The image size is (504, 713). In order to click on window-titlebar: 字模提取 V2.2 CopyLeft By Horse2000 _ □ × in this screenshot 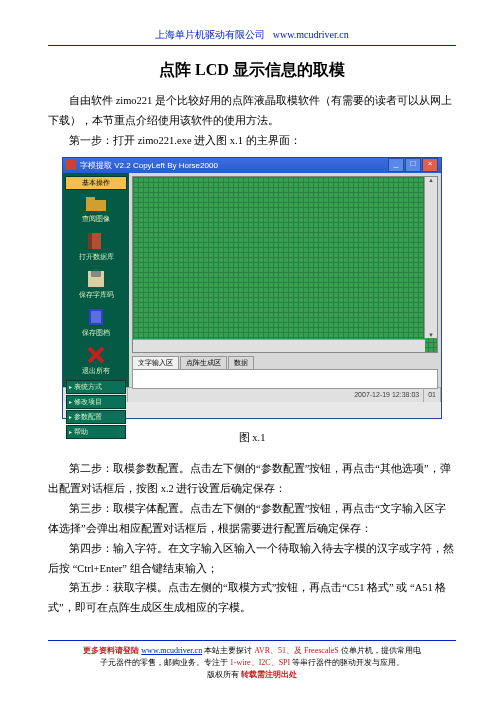, I will do `click(252, 166)`.